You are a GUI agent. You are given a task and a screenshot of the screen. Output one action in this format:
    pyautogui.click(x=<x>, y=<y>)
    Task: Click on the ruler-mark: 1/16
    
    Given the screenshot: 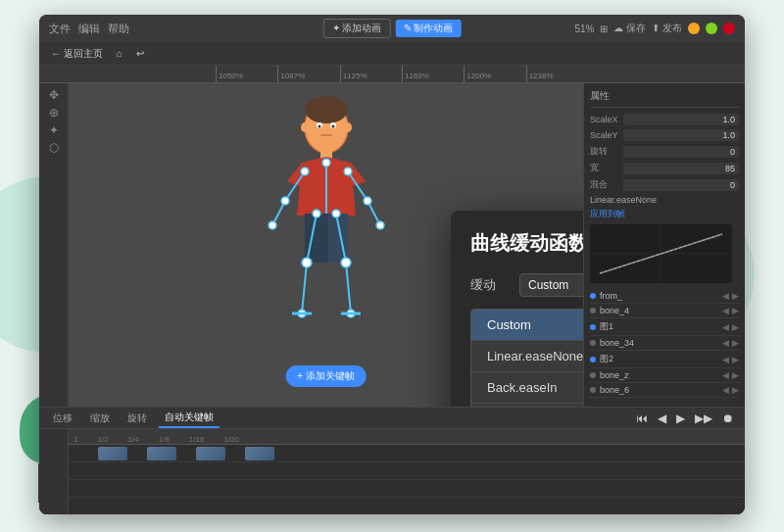 What is the action you would take?
    pyautogui.click(x=197, y=439)
    